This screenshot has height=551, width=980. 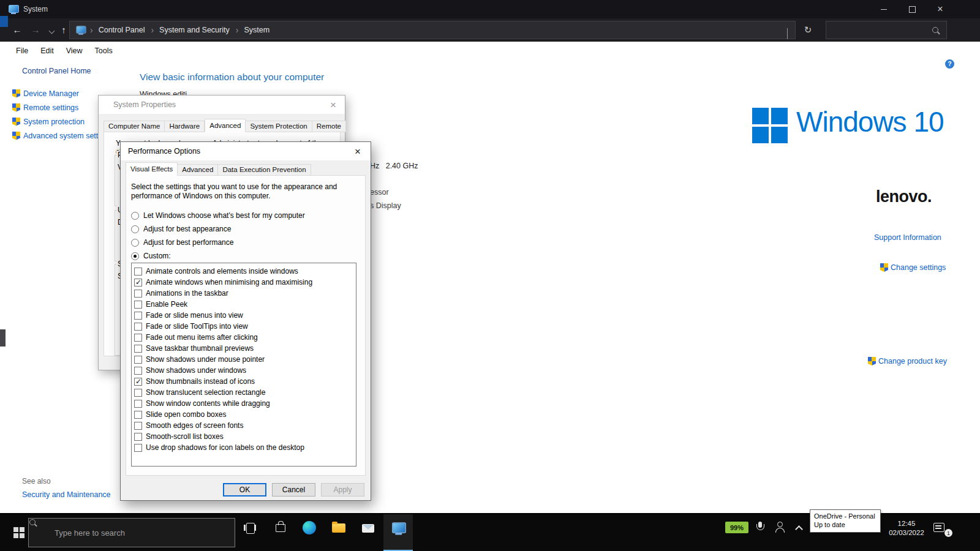 What do you see at coordinates (780, 527) in the screenshot?
I see `people-icon` at bounding box center [780, 527].